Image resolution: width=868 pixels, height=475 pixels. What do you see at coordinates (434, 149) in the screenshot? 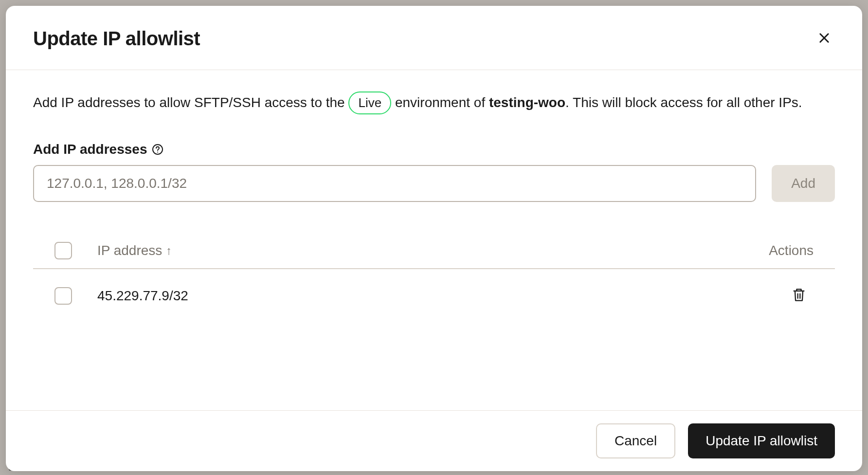
I see `input-label-row: Add IP addresses` at bounding box center [434, 149].